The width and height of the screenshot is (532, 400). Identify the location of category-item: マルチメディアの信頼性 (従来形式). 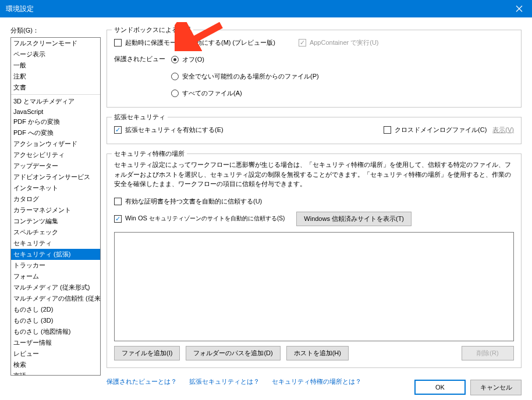
(56, 299).